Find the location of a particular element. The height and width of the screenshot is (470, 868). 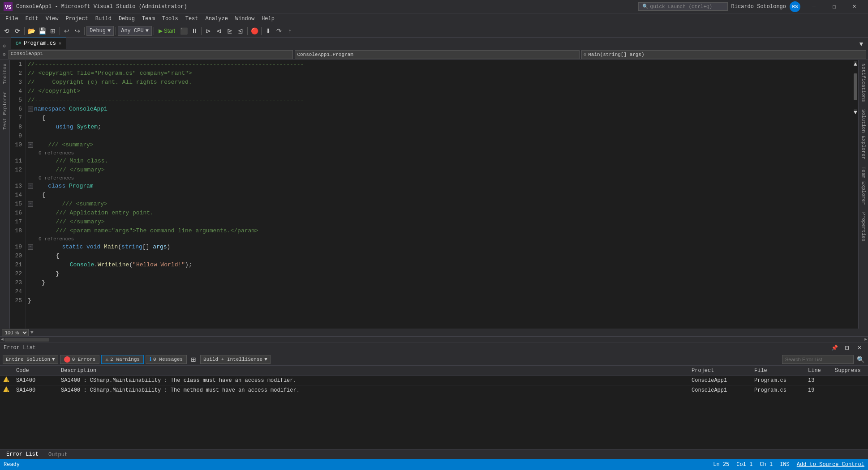

nav-app-icon: ⚙ is located at coordinates (4, 55).